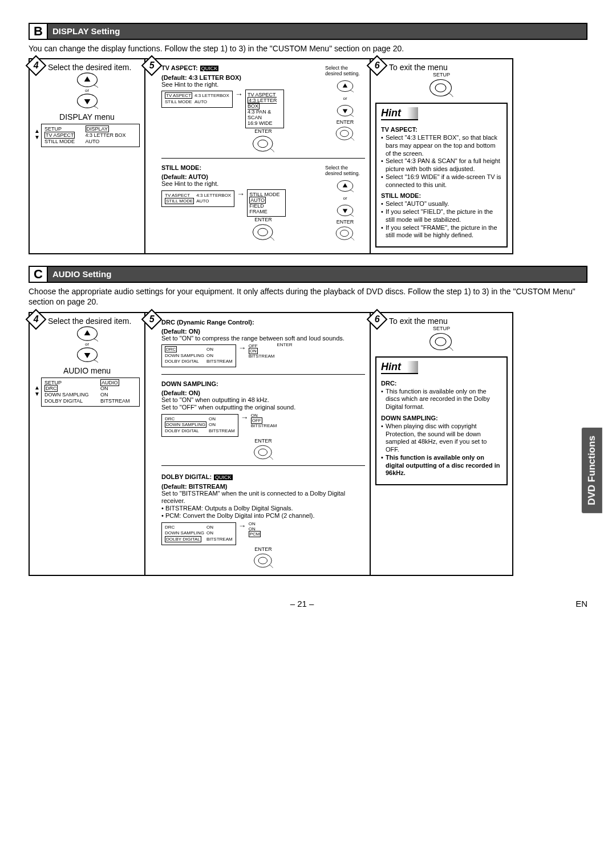  What do you see at coordinates (198, 534) in the screenshot?
I see `dd-screen: DRCON DOWN SAMPLINGON DOLBY DIGITALBITST…` at bounding box center [198, 534].